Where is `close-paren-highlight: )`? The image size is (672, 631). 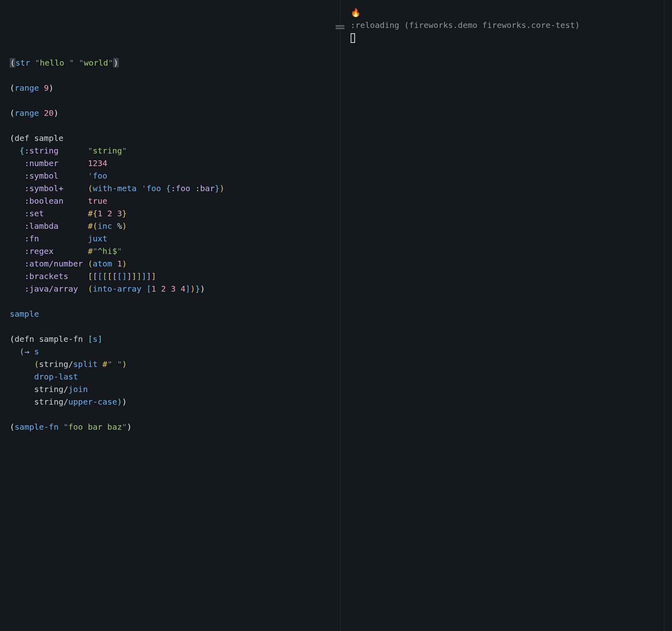 close-paren-highlight: ) is located at coordinates (116, 63).